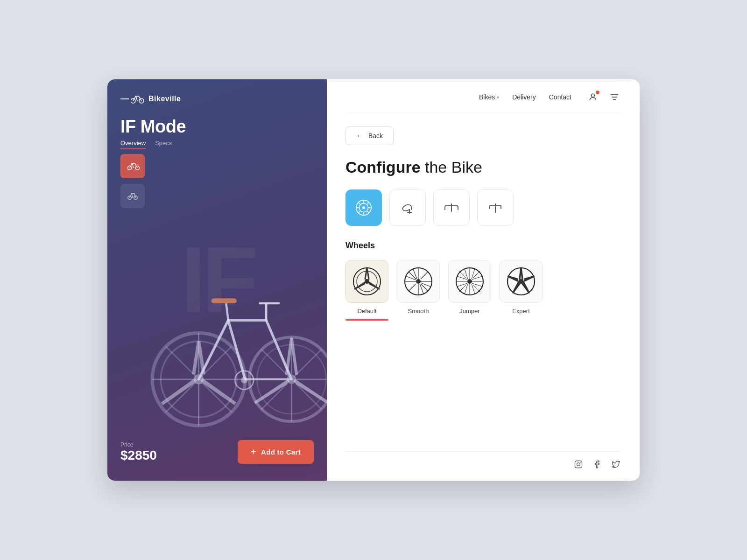  What do you see at coordinates (470, 290) in the screenshot?
I see `wheel-option-jumper: Jumper` at bounding box center [470, 290].